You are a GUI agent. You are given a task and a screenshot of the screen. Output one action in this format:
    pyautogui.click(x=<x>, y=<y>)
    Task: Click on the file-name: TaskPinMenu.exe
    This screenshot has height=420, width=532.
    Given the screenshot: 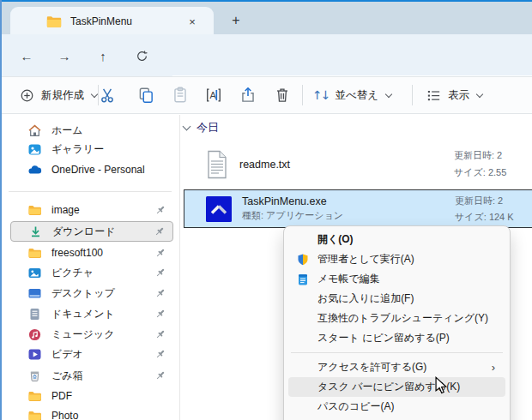 What is the action you would take?
    pyautogui.click(x=293, y=201)
    